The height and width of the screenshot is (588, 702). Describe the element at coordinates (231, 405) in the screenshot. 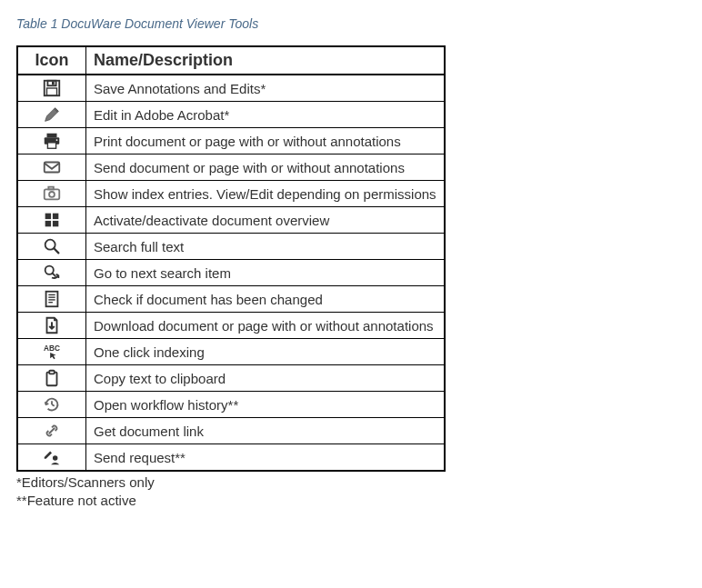

I see `table-row: Open workflow history**` at that location.